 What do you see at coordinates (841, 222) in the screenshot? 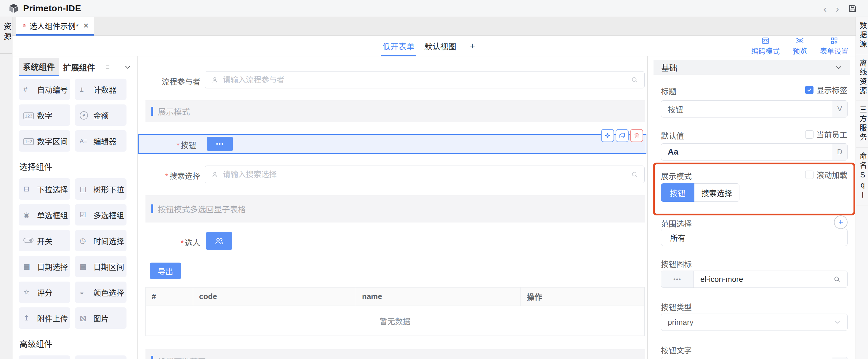
I see `plus-icon` at bounding box center [841, 222].